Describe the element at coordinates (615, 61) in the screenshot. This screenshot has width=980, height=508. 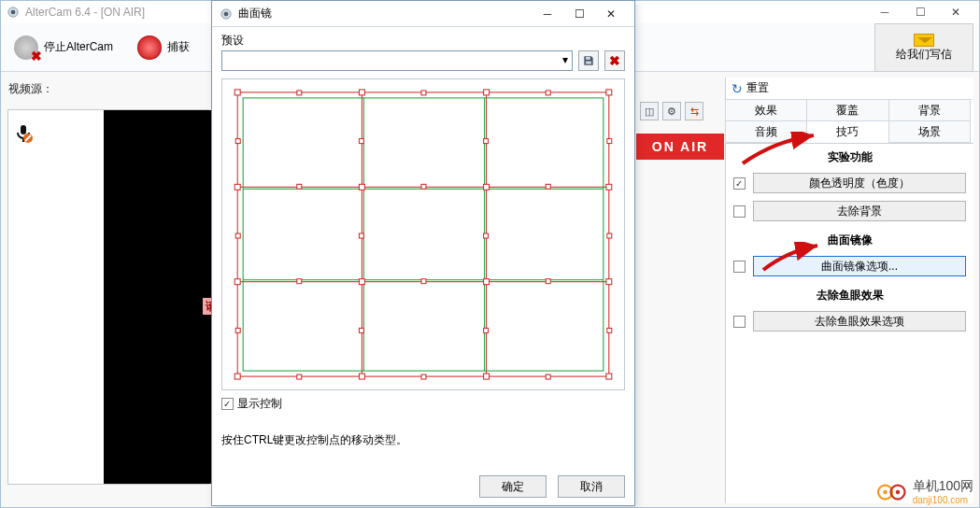
I see `delete-preset-button: ✖` at that location.